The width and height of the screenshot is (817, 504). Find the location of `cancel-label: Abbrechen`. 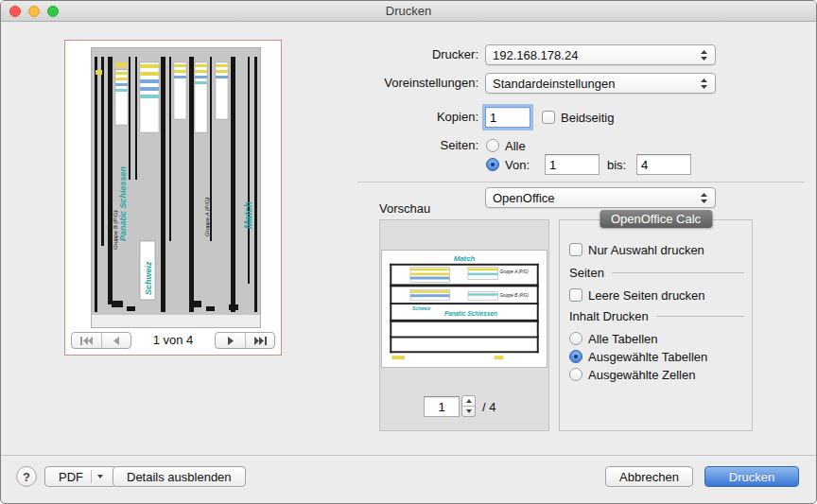

cancel-label: Abbrechen is located at coordinates (649, 477).